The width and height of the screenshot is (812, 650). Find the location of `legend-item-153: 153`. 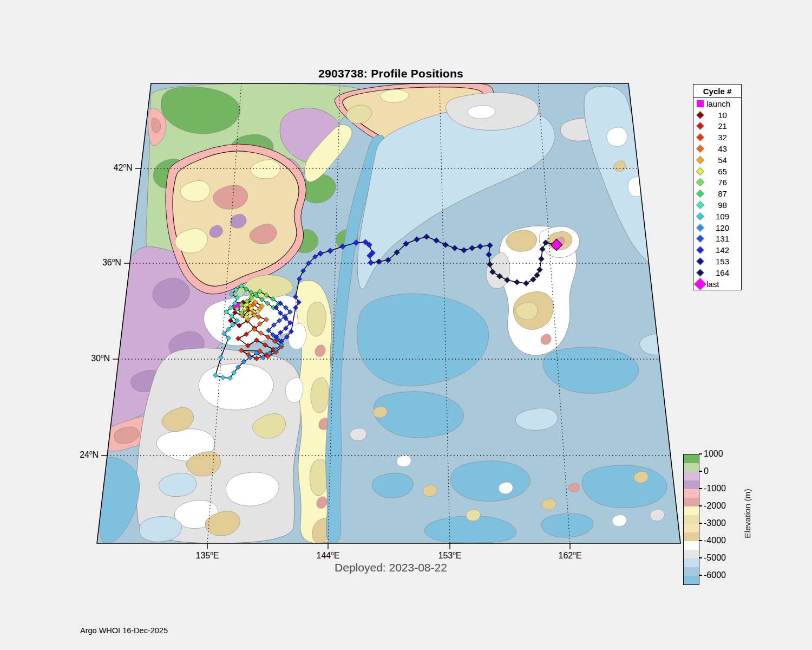

legend-item-153: 153 is located at coordinates (717, 261).